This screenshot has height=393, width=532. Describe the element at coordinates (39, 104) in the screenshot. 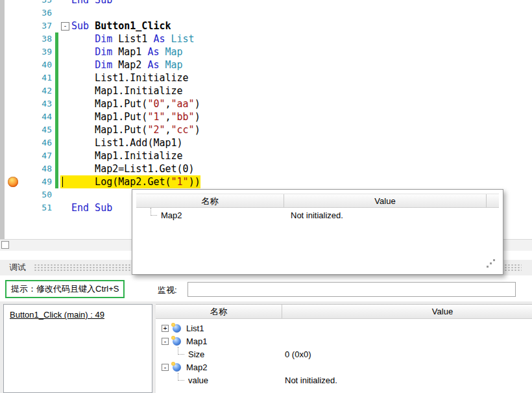

I see `line-number: 43` at that location.